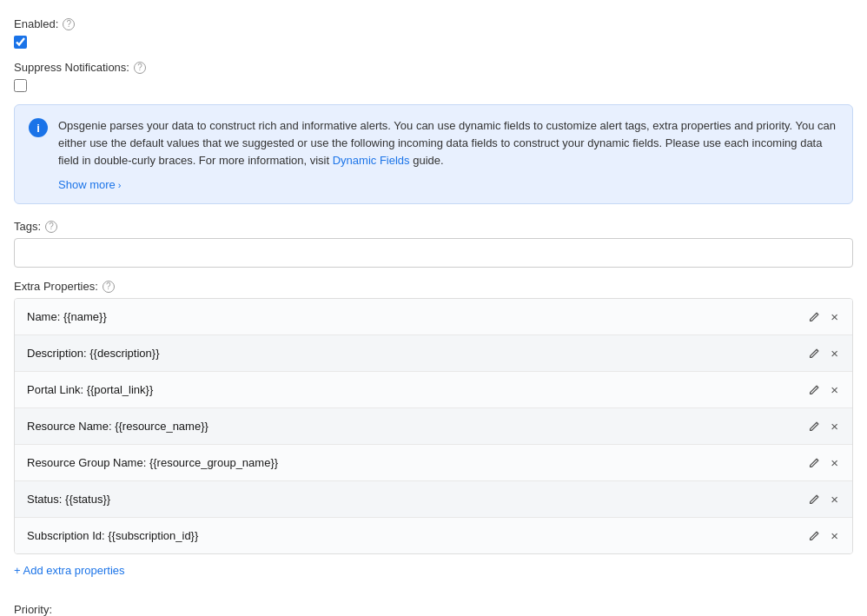 The image size is (867, 616). What do you see at coordinates (36, 24) in the screenshot?
I see `enabled-label-text: Enabled:` at bounding box center [36, 24].